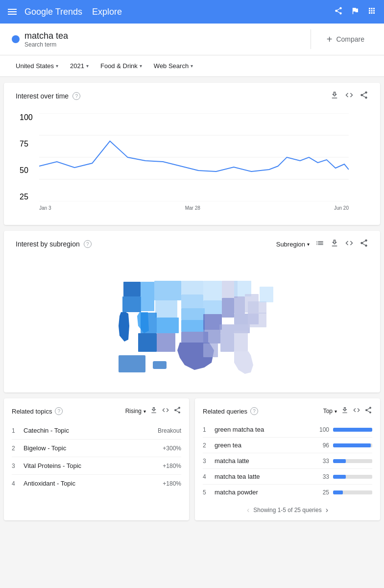  Describe the element at coordinates (364, 244) in the screenshot. I see `subregion-share-icon` at that location.